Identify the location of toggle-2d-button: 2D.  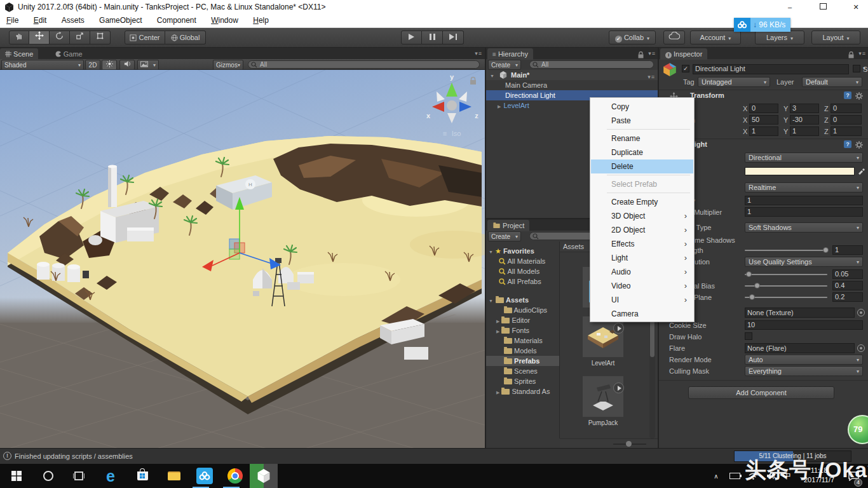
(93, 65).